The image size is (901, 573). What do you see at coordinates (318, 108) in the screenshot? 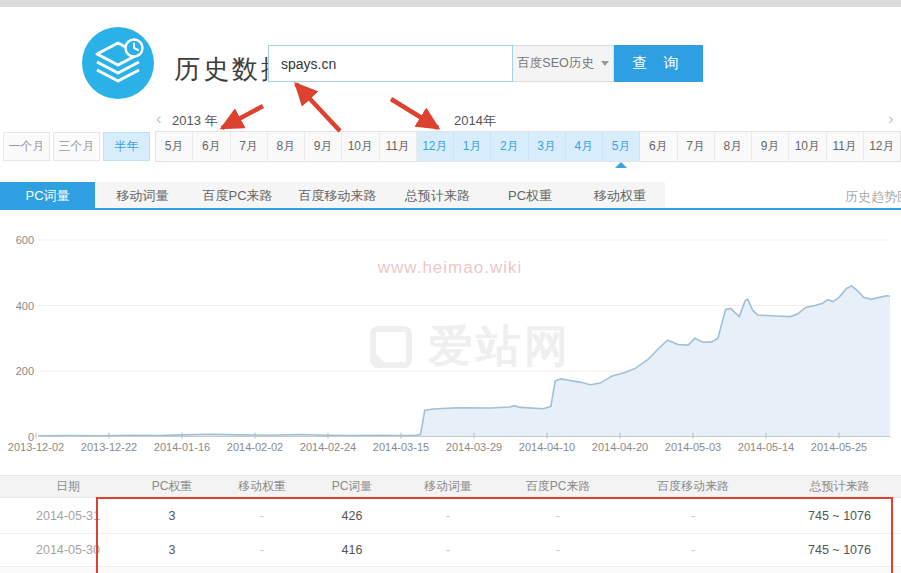
I see `arrow-to-search-input` at bounding box center [318, 108].